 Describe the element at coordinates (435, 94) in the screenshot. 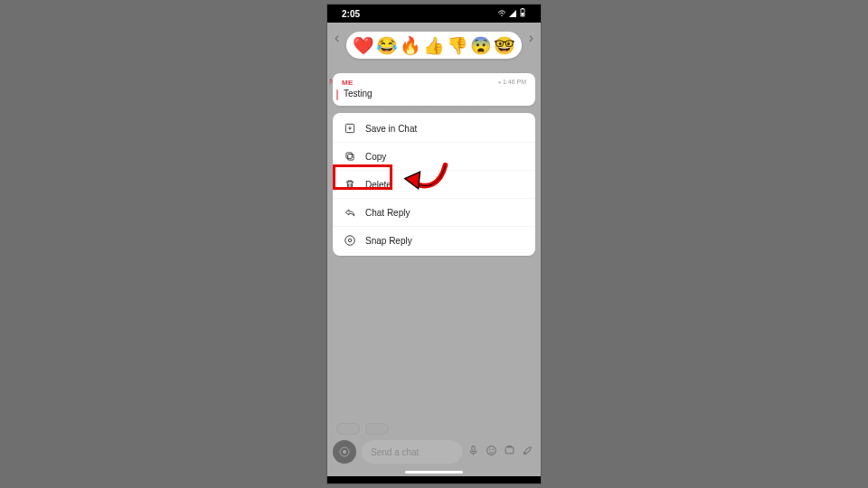

I see `message-text: Testing` at that location.